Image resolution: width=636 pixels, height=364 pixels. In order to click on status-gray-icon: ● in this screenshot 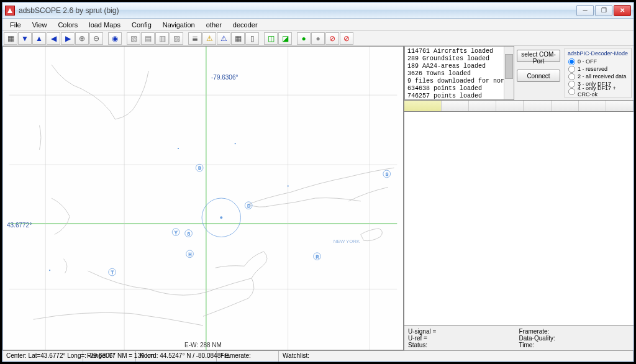, I will do `click(318, 39)`.